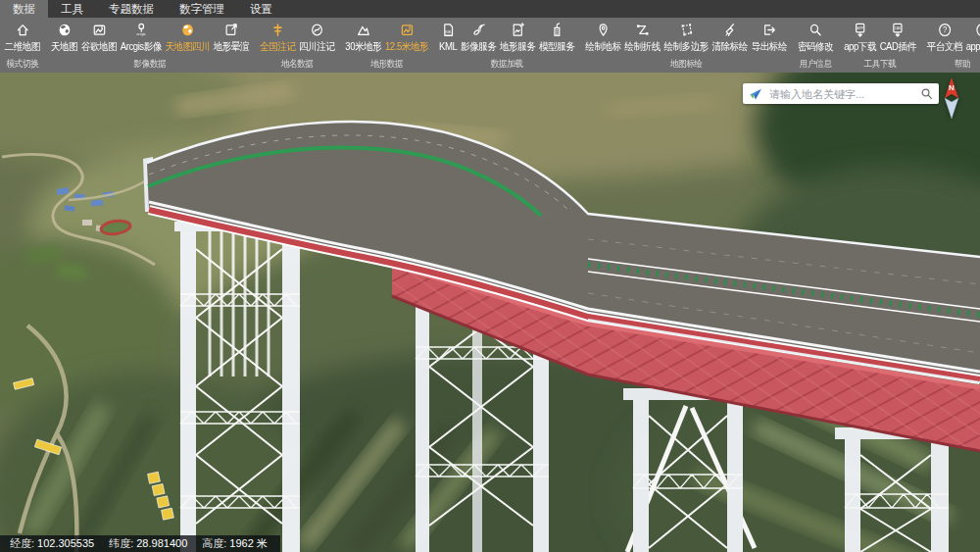 The height and width of the screenshot is (552, 980). Describe the element at coordinates (686, 47) in the screenshot. I see `item-label: 绘制多边形` at that location.